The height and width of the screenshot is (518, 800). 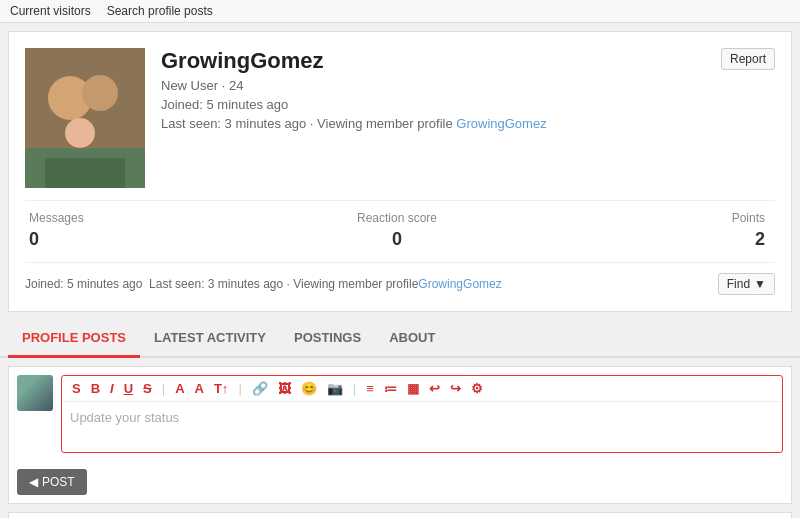 What do you see at coordinates (84, 284) in the screenshot?
I see `infobar-joined: Joined: 5 minutes ago` at bounding box center [84, 284].